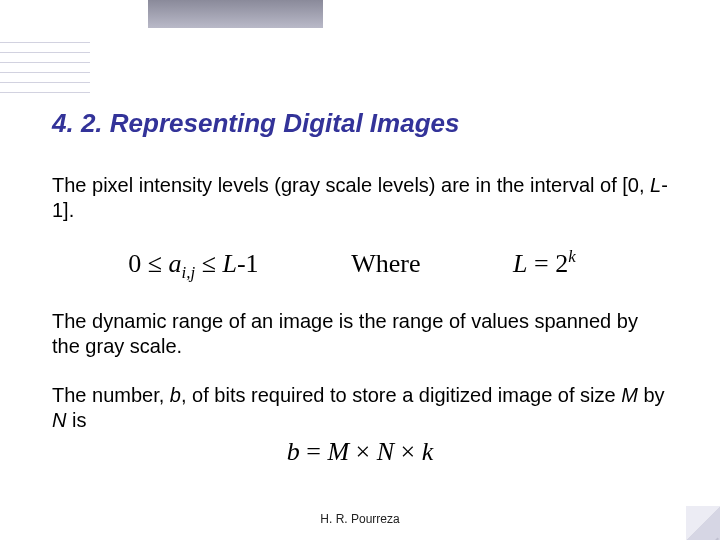  What do you see at coordinates (248, 264) in the screenshot?
I see `eq-minus1: -1` at bounding box center [248, 264].